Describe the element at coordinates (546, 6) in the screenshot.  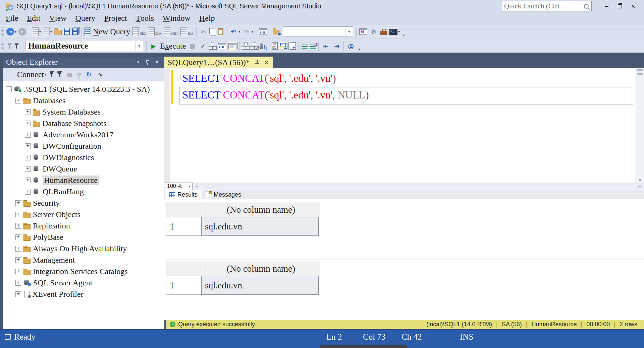
I see `quick-launch-input: Quick Launch (Ctrl` at that location.